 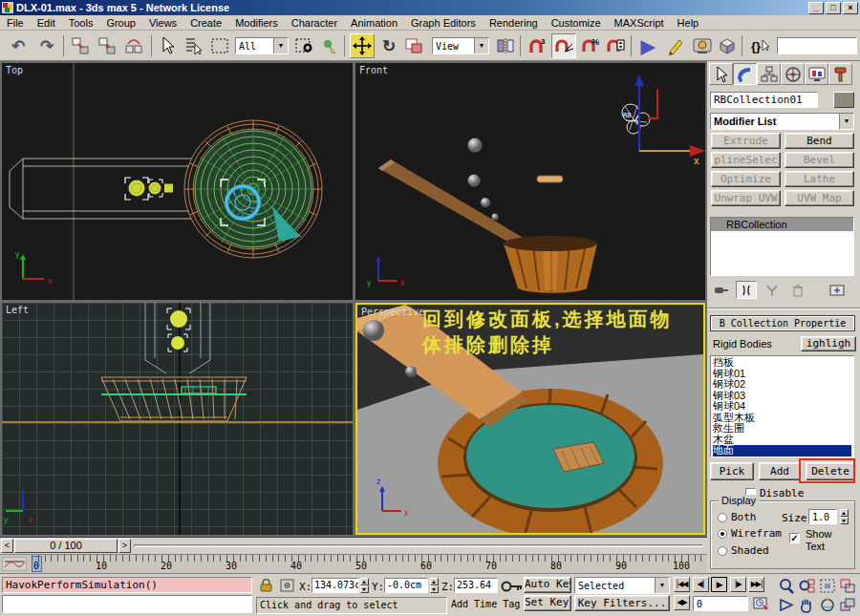 I want to click on bind-spacewarp-icon, so click(x=134, y=46).